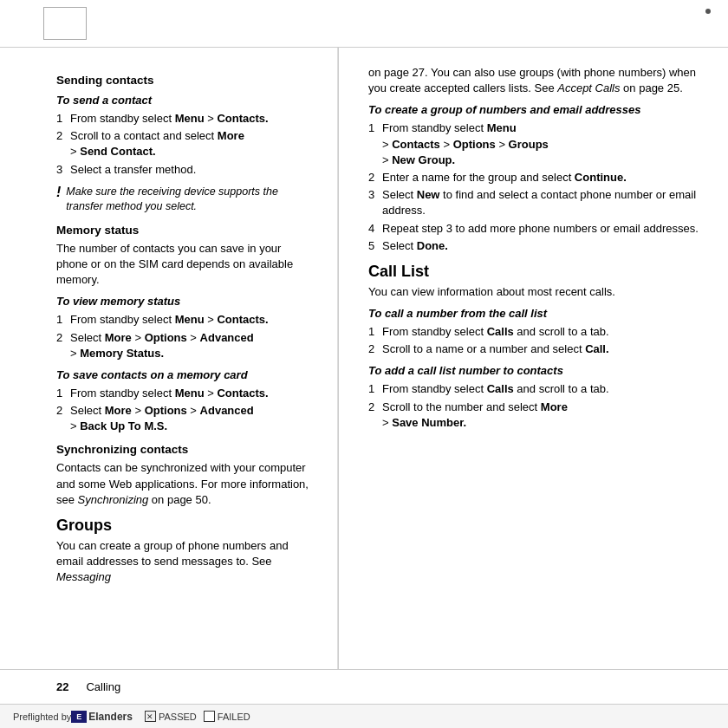 Image resolution: width=728 pixels, height=728 pixels. Describe the element at coordinates (178, 717) in the screenshot. I see `passed-label: PASSED` at that location.